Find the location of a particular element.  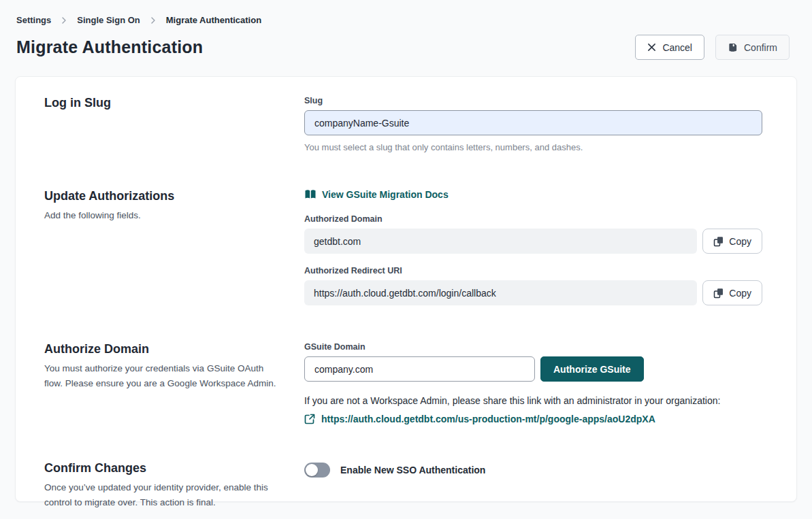

section-description: Add the following fields. is located at coordinates (164, 216).